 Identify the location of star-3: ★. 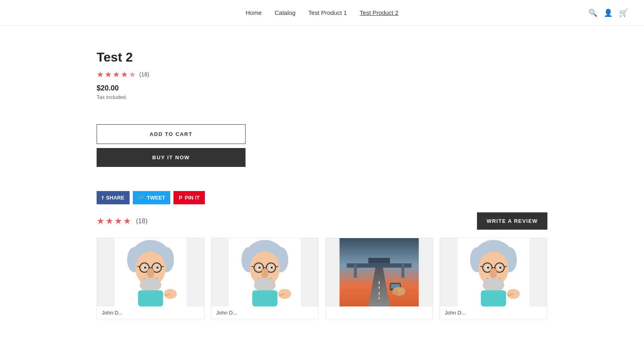
(116, 74).